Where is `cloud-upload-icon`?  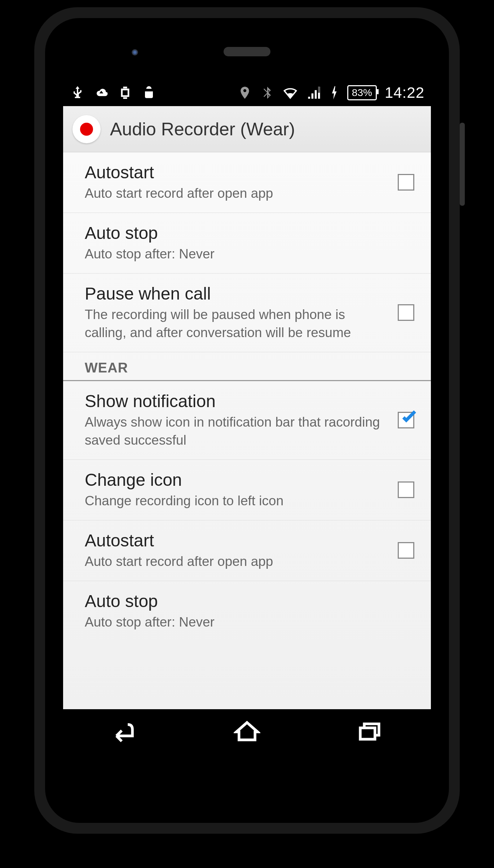
cloud-upload-icon is located at coordinates (101, 93).